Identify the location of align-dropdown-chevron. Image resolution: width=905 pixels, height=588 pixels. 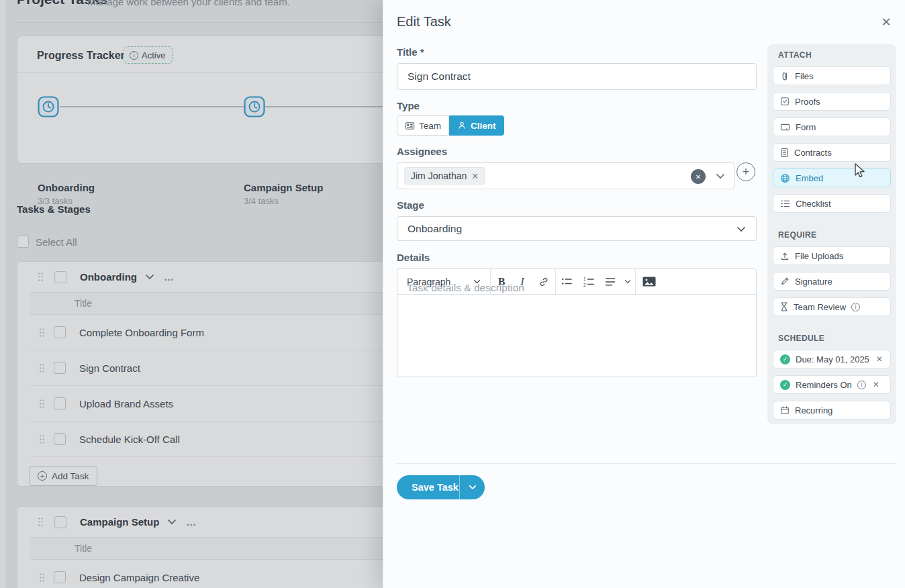
(628, 282).